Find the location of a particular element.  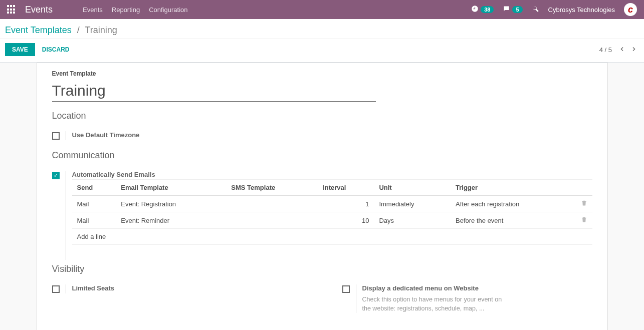

message-count: 5 is located at coordinates (517, 10).